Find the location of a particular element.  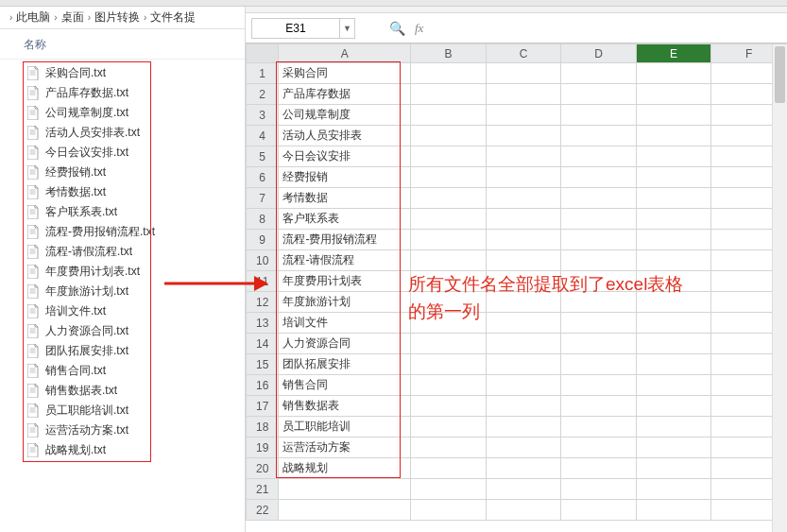

breadcrumb-item: 桌面 is located at coordinates (73, 17).